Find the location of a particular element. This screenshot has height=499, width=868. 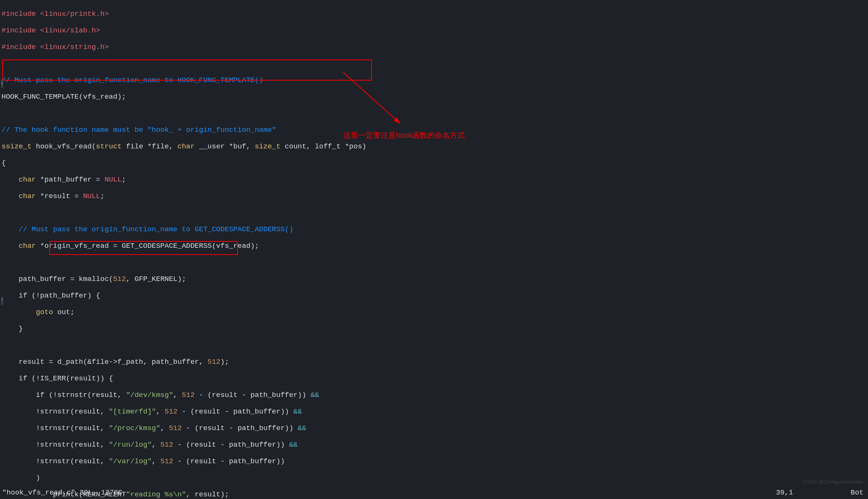

annotation-text: 这里一定要注意hook函数的命名方式 is located at coordinates (404, 135).